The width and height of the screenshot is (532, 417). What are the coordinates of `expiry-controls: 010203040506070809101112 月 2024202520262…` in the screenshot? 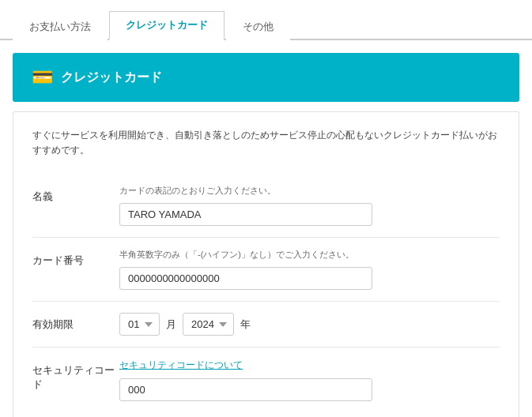 It's located at (310, 324).